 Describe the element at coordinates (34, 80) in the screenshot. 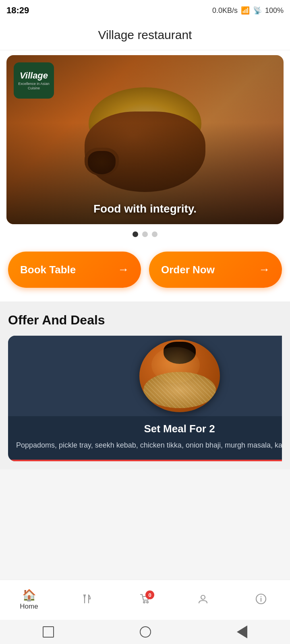

I see `restaurant-logo: Village Excellence in Asian Cuisine` at that location.